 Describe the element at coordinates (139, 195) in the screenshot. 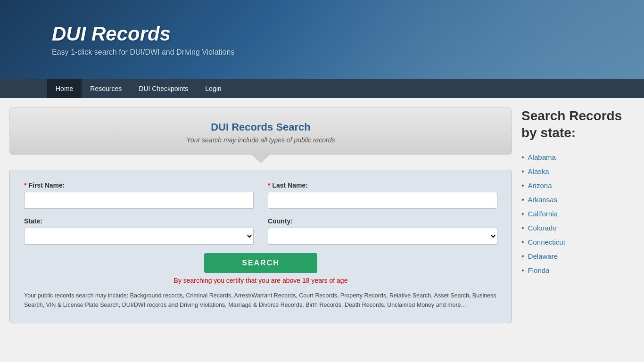

I see `first-name-group: *First Name:` at that location.